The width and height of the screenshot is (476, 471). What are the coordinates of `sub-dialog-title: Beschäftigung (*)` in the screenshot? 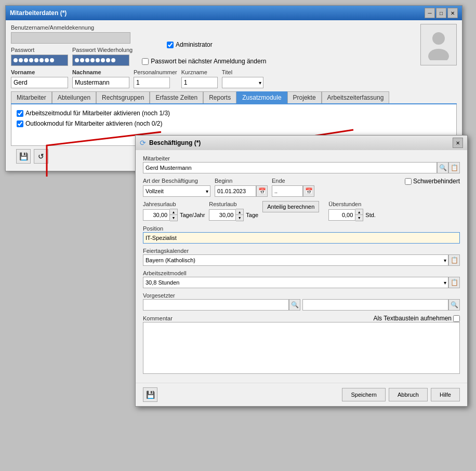 It's located at (175, 143).